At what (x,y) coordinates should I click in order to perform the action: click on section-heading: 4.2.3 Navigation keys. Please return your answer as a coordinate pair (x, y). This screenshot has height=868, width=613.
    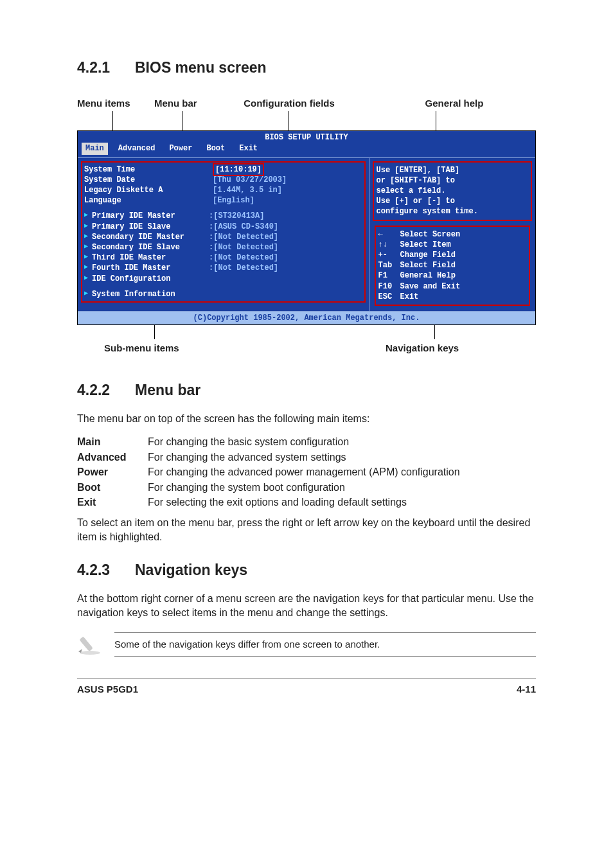
    Looking at the image, I should click on (306, 571).